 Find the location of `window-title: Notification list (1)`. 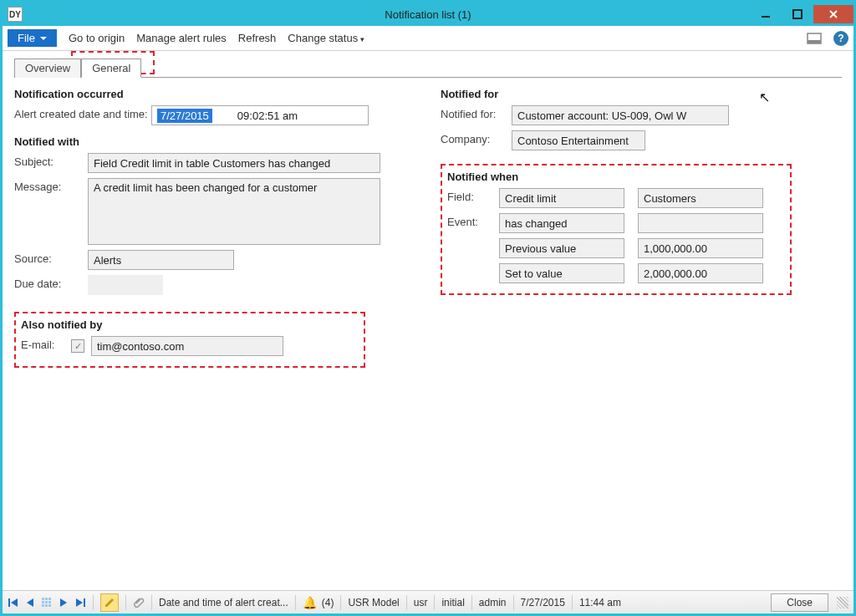

window-title: Notification list (1) is located at coordinates (428, 15).